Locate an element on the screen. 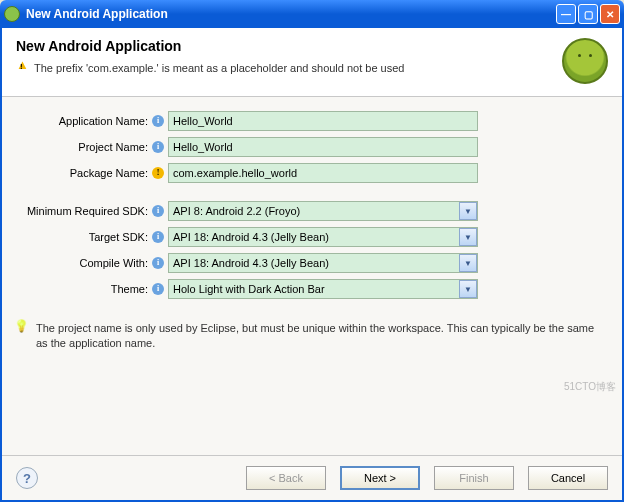 Image resolution: width=624 pixels, height=502 pixels. theme-value: Holo Light with Dark Action Bar is located at coordinates (314, 289).